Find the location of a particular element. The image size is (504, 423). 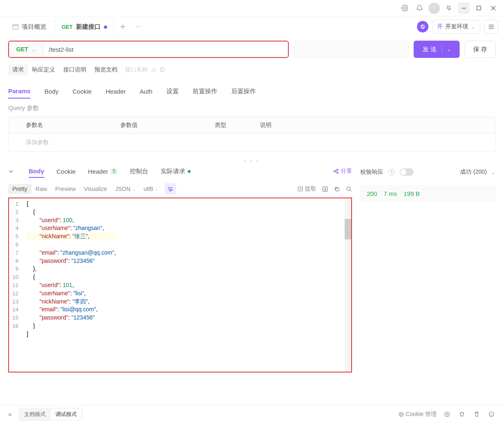

window-title-bar is located at coordinates (252, 8).